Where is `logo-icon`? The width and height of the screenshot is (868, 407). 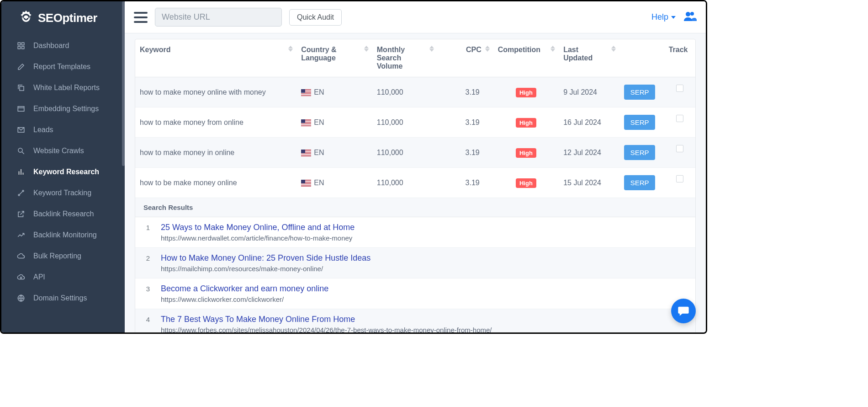 logo-icon is located at coordinates (26, 18).